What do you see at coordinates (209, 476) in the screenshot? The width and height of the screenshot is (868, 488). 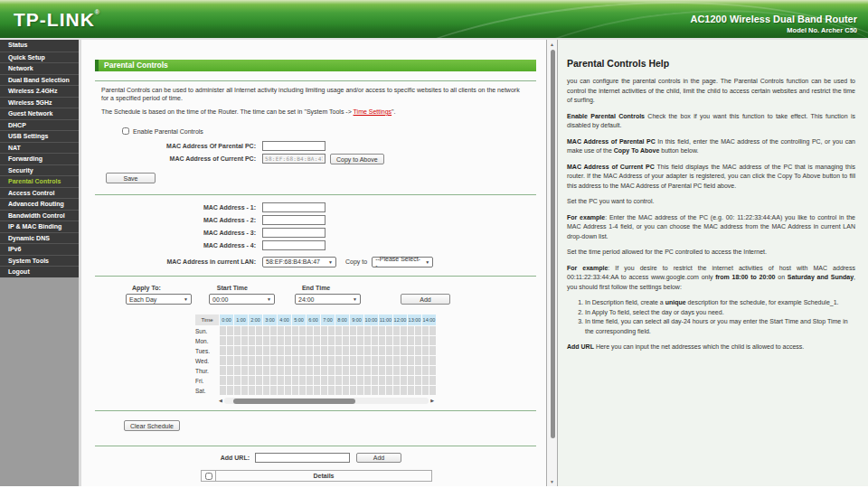 I see `select-all-checkbox` at bounding box center [209, 476].